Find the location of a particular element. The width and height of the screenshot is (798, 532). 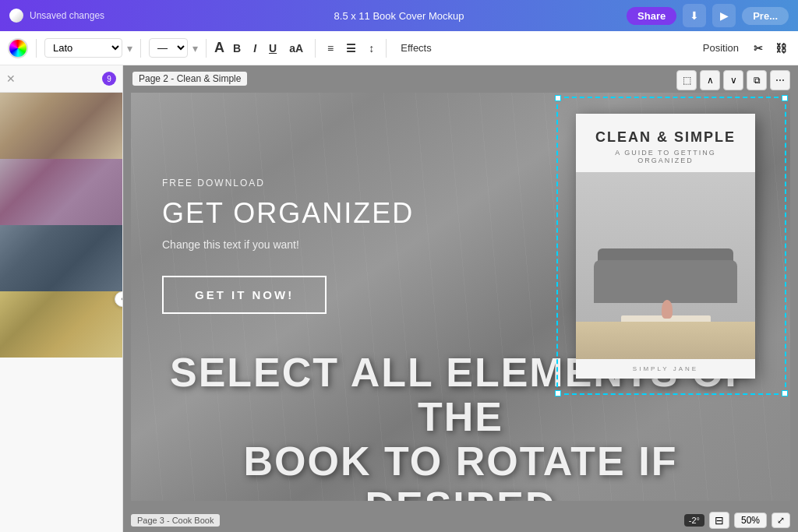

toolbar-right: Position ✂ ⛓ is located at coordinates (743, 48).